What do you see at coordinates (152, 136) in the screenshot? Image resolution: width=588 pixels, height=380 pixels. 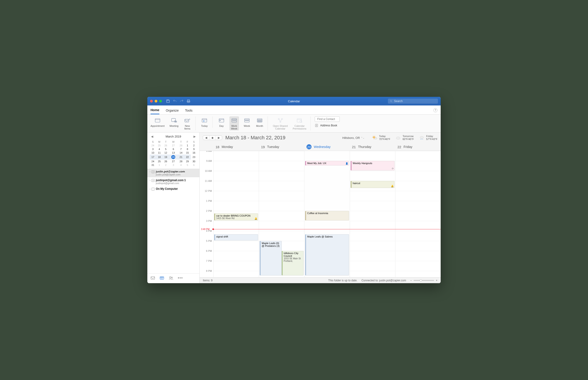 I see `prev-month-button: ◀` at bounding box center [152, 136].